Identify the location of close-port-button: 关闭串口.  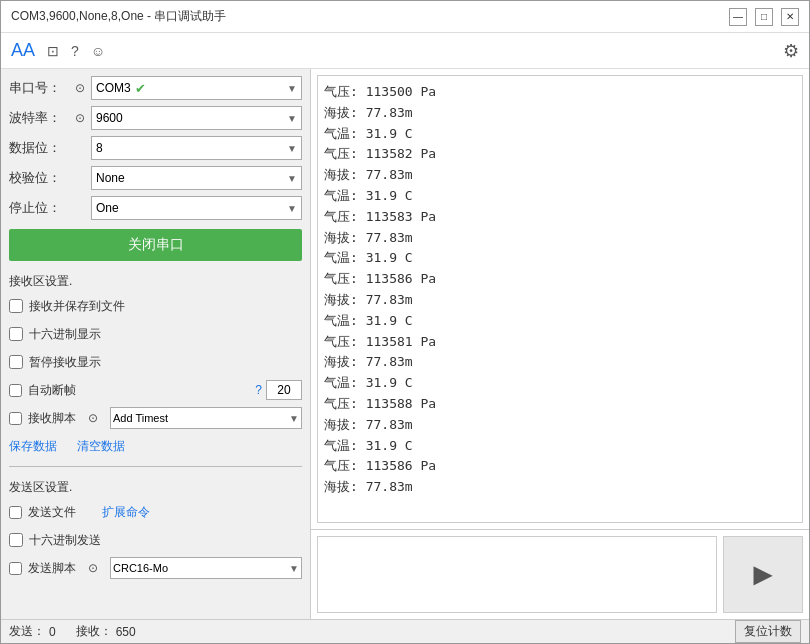
(156, 245).